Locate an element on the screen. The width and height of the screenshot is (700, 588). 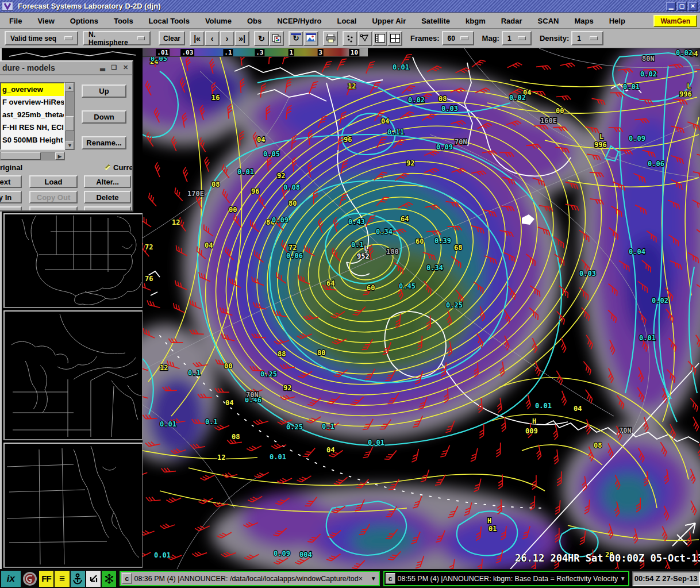
map-label: H is located at coordinates (490, 521).